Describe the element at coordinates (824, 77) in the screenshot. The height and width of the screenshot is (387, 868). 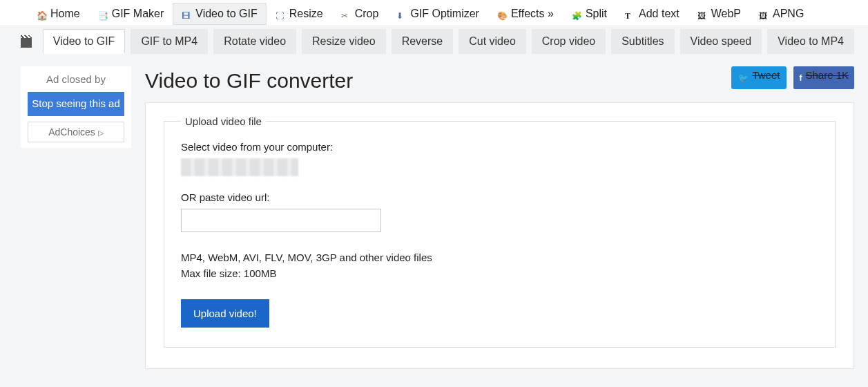
I see `facebook-share-button: fShare 1K` at that location.